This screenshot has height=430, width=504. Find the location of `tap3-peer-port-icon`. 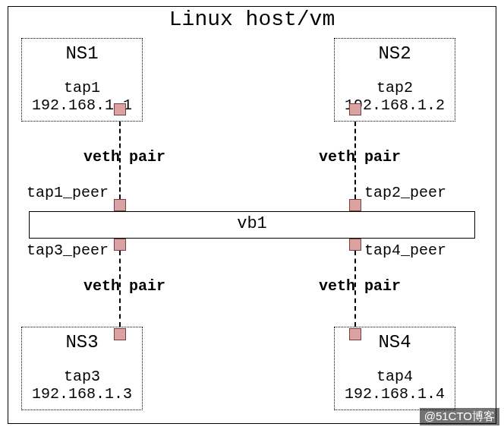

tap3-peer-port-icon is located at coordinates (120, 245).